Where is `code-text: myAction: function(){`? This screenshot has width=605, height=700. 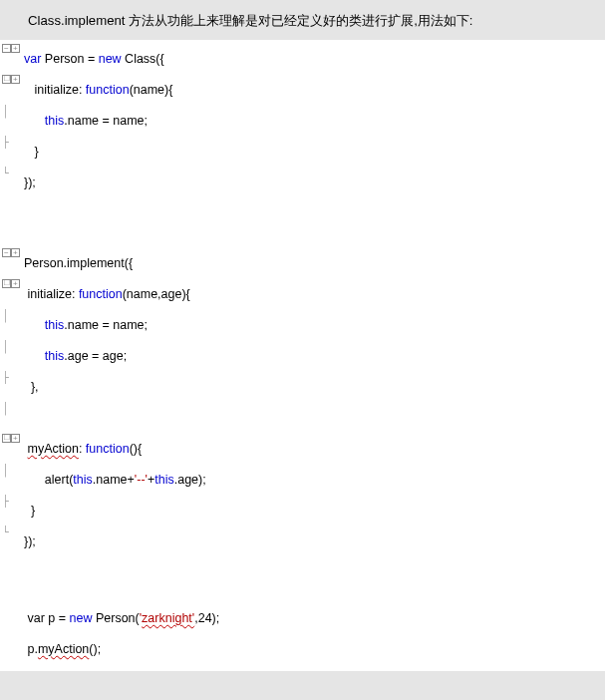
code-text: myAction: function(){ is located at coordinates (83, 449).